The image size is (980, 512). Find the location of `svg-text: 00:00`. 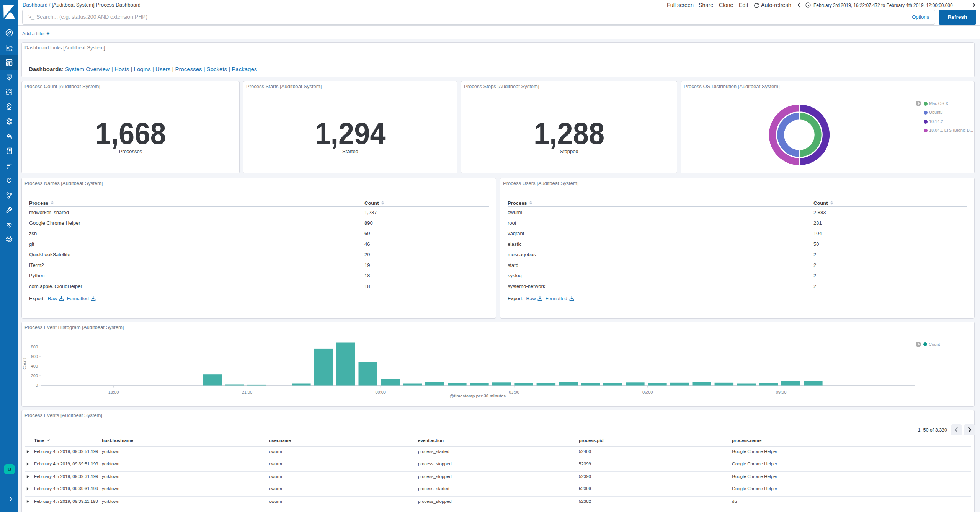

svg-text: 00:00 is located at coordinates (381, 392).